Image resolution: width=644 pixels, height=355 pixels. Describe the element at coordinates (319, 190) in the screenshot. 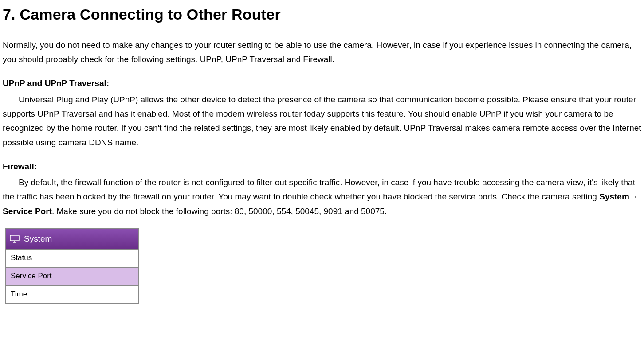

I see `firewall-pre: By default, the firewall function of the…` at that location.